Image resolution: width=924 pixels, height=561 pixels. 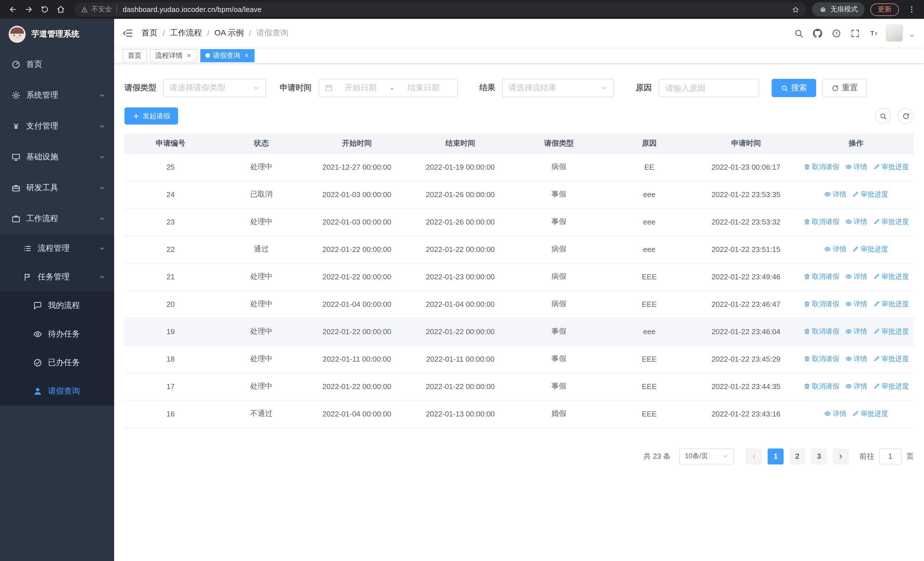 What do you see at coordinates (230, 33) in the screenshot?
I see `breadcrumb-item: OA 示例` at bounding box center [230, 33].